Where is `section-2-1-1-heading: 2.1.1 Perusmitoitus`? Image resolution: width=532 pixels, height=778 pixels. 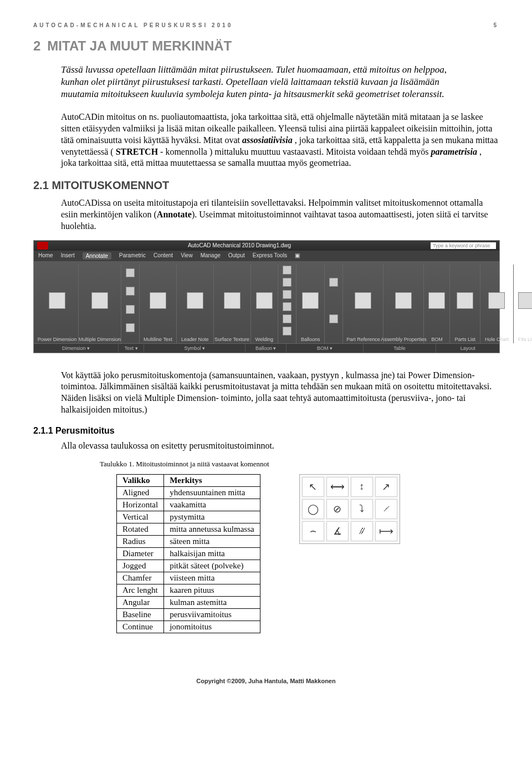 section-2-1-1-heading: 2.1.1 Perusmitoitus is located at coordinates (266, 431).